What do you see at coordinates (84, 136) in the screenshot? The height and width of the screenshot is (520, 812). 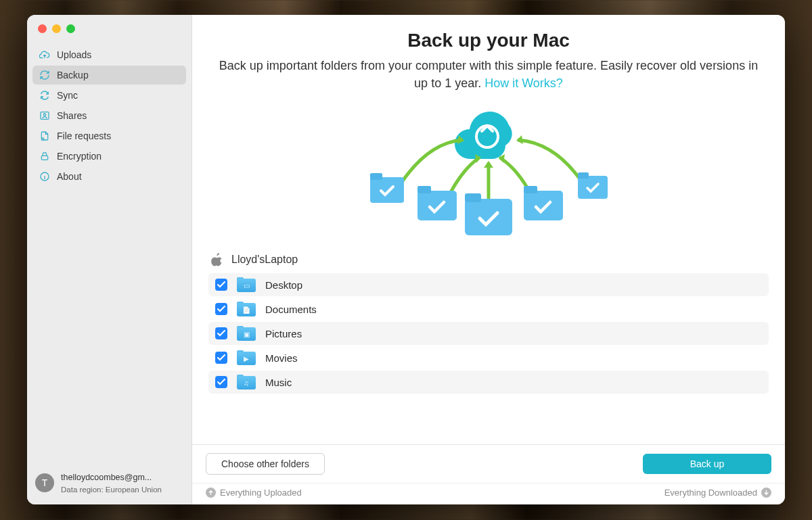 I see `sidebar-item-label: File requests` at bounding box center [84, 136].